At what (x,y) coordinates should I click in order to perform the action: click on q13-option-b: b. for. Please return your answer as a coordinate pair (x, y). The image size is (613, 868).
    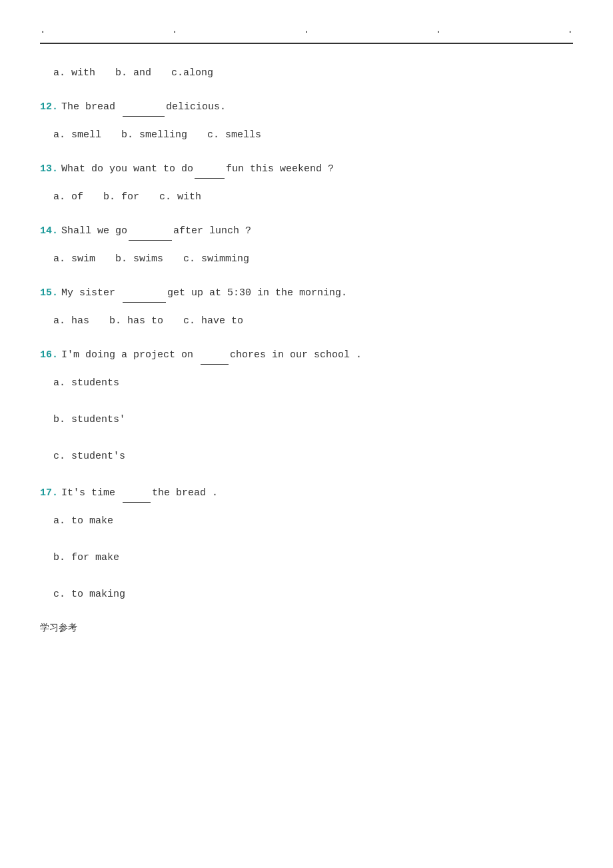
    Looking at the image, I should click on (121, 197).